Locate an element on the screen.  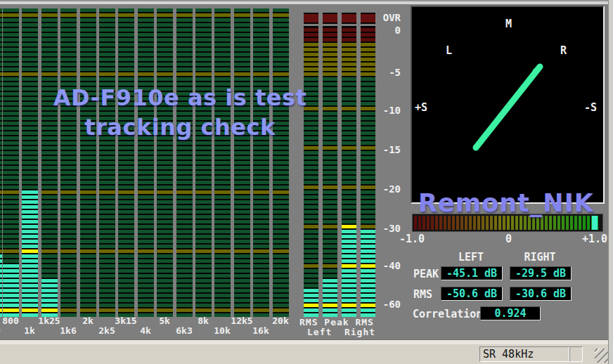
watermark-text: Remont_NIK is located at coordinates (513, 203).